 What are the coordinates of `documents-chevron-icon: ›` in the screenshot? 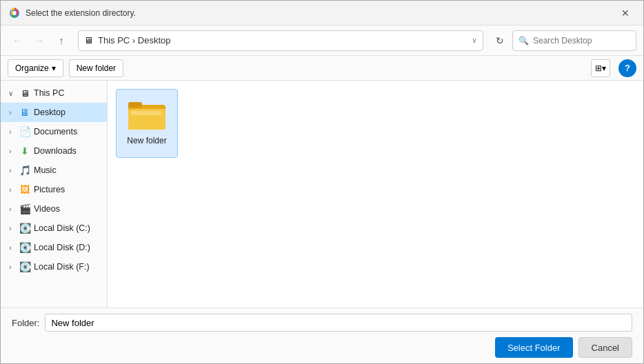 It's located at (10, 132).